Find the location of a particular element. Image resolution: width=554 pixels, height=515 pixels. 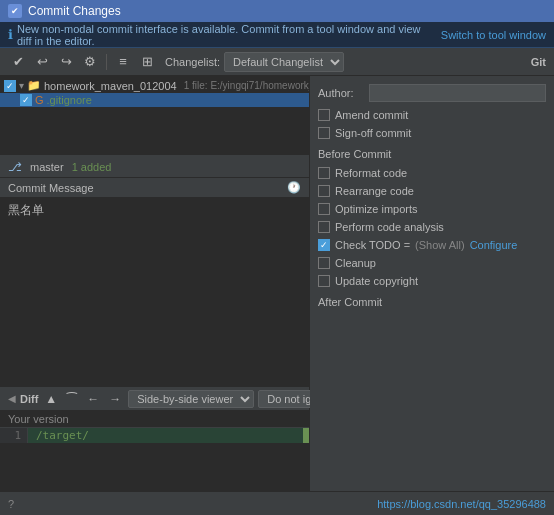

clock-icon: 🕐 is located at coordinates (294, 188).